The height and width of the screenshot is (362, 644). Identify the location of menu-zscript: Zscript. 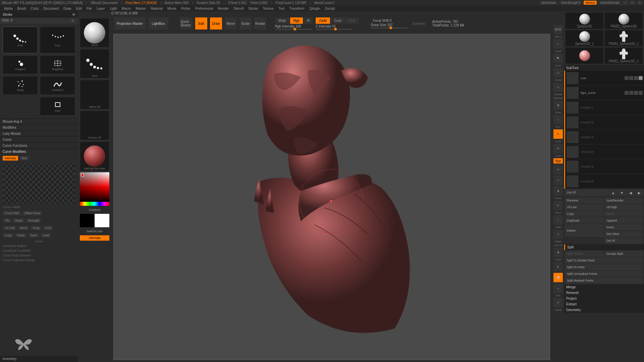
(330, 9).